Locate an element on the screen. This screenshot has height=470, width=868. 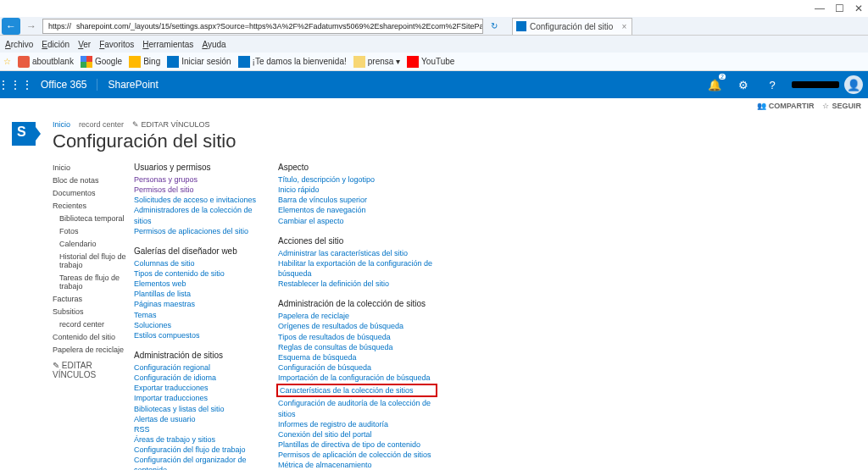
leftnav-item: Documentos is located at coordinates (91, 193).